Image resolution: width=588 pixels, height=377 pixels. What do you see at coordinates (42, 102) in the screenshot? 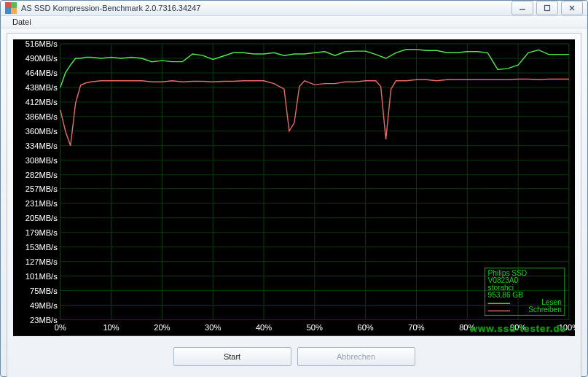
I see `y-tick-label: 412MB/s` at bounding box center [42, 102].